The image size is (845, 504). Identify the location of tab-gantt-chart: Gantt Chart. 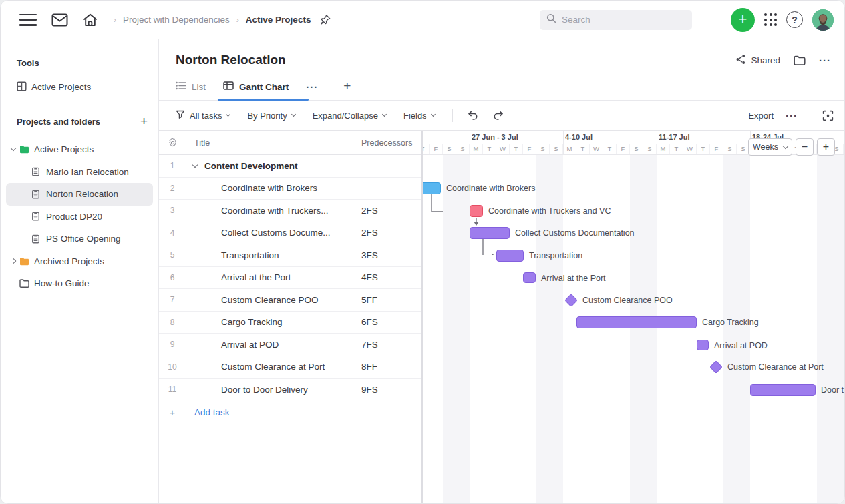
(256, 91).